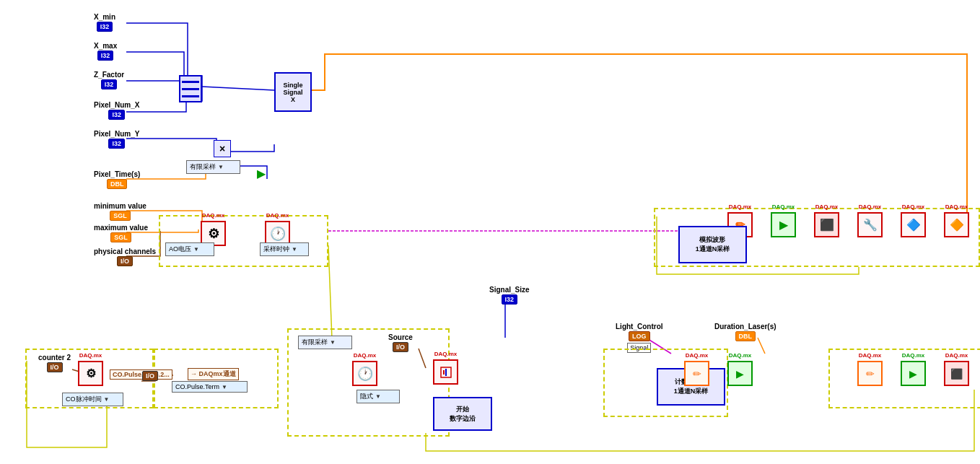  What do you see at coordinates (509, 295) in the screenshot?
I see `signal-size-node: Signal_Size I32` at bounding box center [509, 295].